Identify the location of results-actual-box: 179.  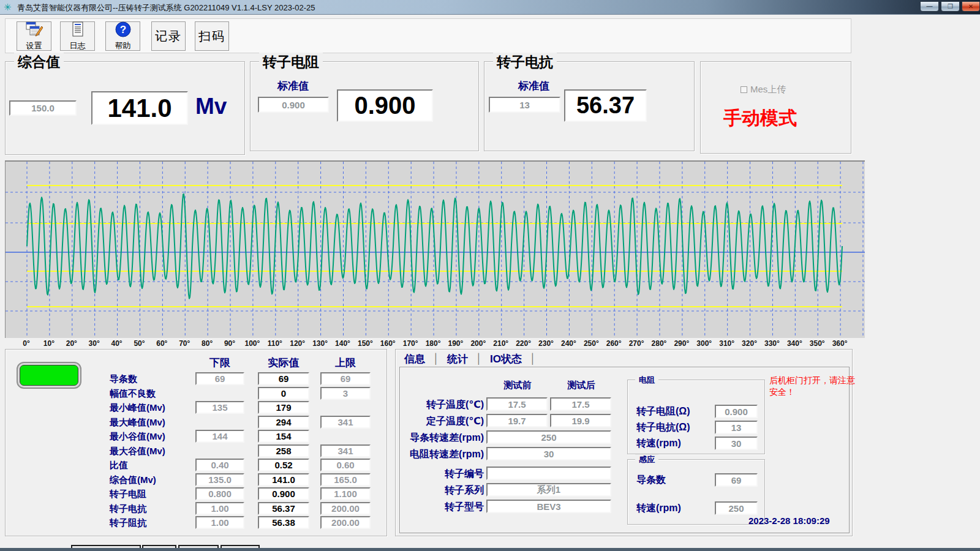
(284, 408).